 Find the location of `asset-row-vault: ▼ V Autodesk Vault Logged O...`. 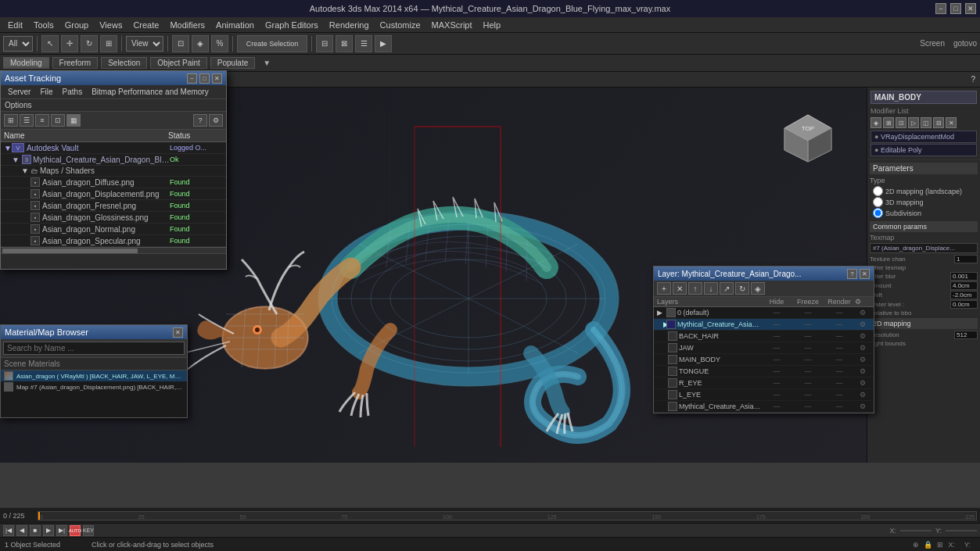

asset-row-vault: ▼ V Autodesk Vault Logged O... is located at coordinates (113, 148).